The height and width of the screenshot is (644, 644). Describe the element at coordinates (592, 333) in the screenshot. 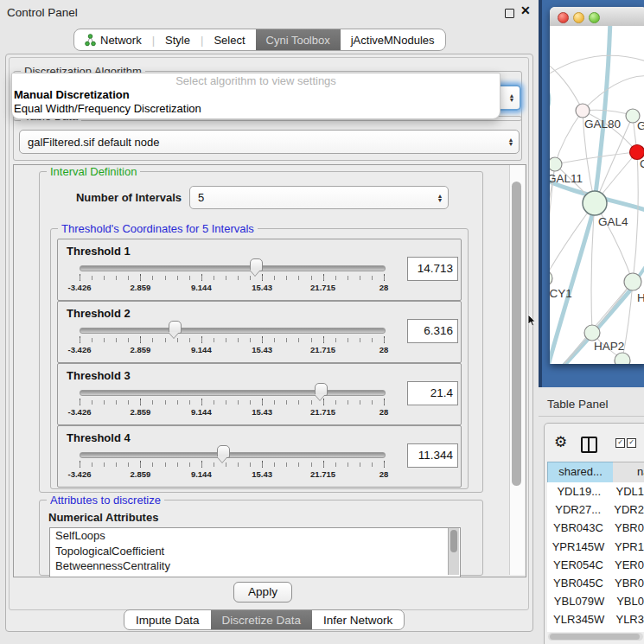

I see `node-hap2` at that location.